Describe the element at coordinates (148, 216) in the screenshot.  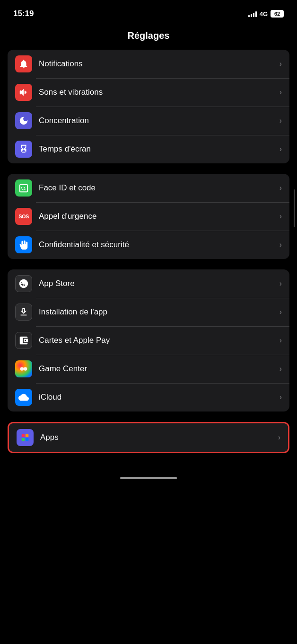
I see `settings-group-2: Face ID et code › SOS Appel d'urgence › …` at that location.